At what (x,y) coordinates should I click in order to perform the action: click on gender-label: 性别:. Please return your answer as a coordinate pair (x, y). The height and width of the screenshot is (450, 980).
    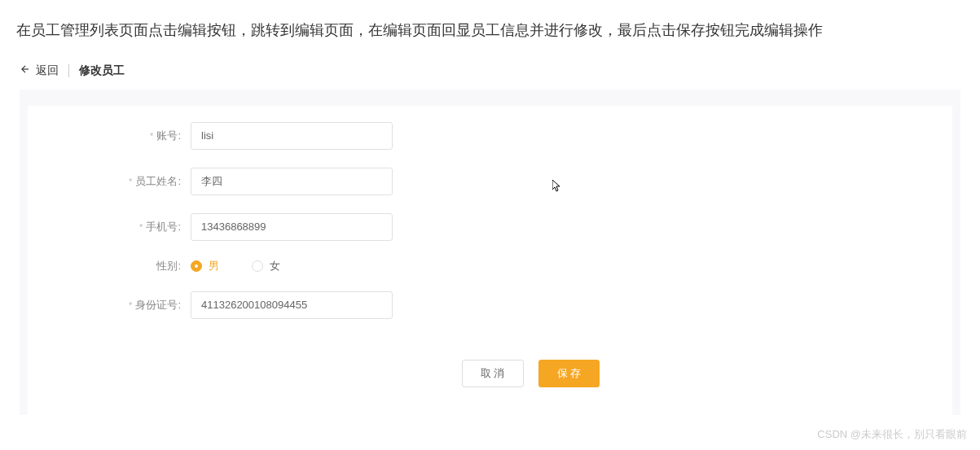
    Looking at the image, I should click on (109, 266).